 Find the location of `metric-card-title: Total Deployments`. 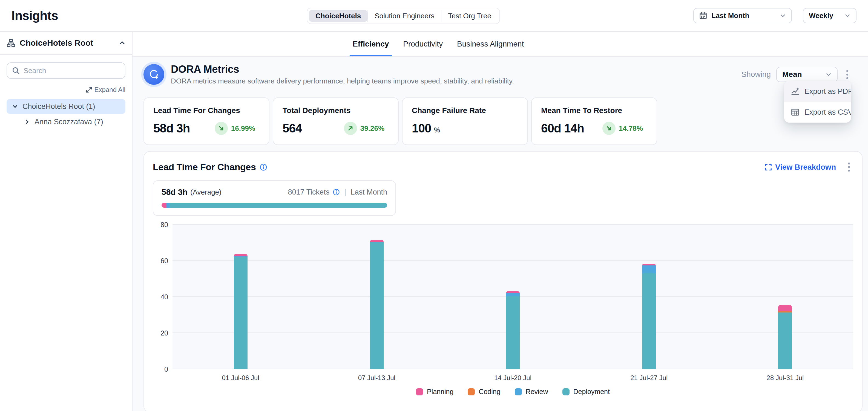

metric-card-title: Total Deployments is located at coordinates (336, 110).